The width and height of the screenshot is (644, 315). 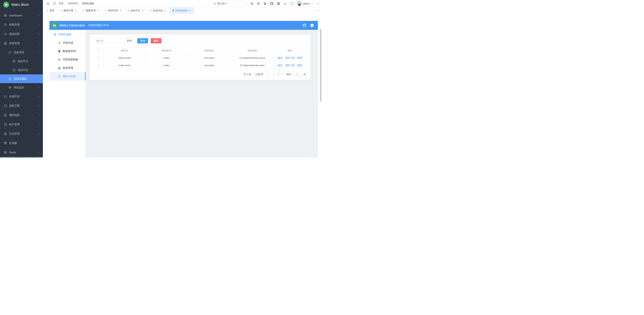 I want to click on tab-附件管理: 附件管理✕, so click(x=114, y=10).